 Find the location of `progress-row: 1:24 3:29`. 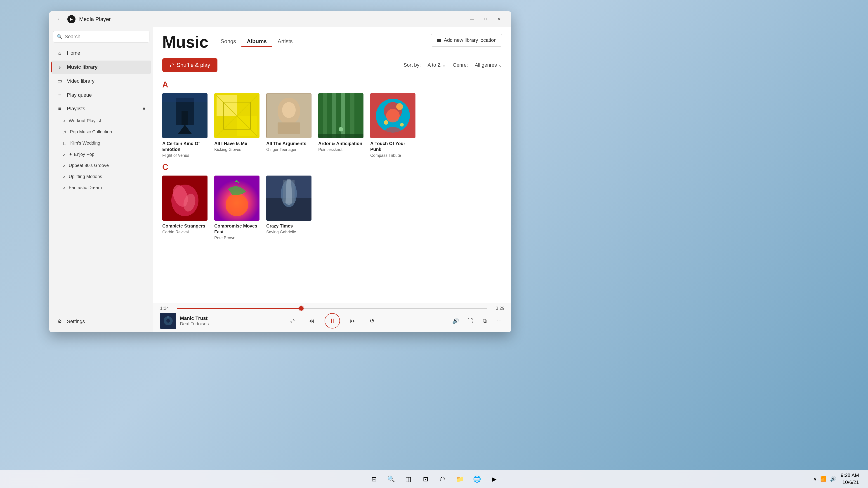

progress-row: 1:24 3:29 is located at coordinates (332, 307).